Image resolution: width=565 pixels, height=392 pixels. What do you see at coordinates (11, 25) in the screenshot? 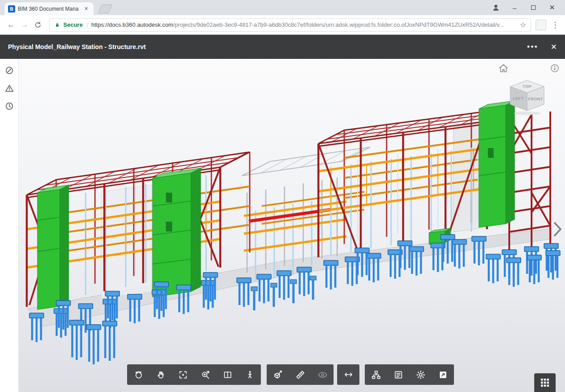
I see `back-button: ←` at bounding box center [11, 25].